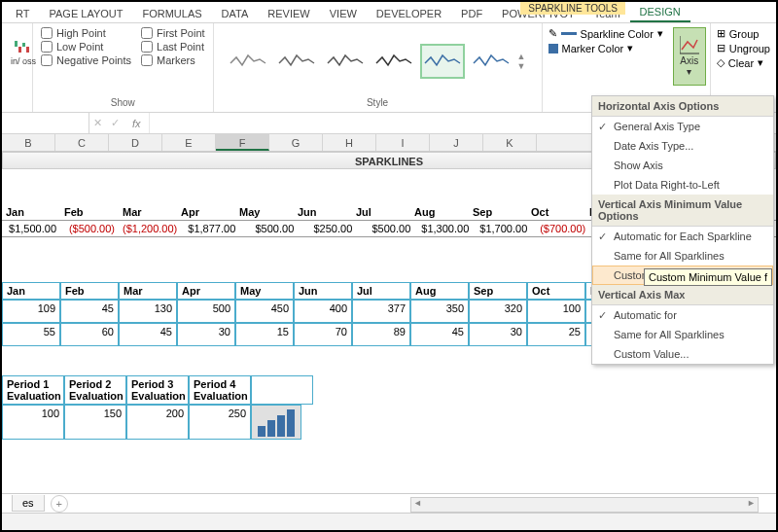 Image resolution: width=778 pixels, height=532 pixels. What do you see at coordinates (158, 422) in the screenshot?
I see `table3-val: 200` at bounding box center [158, 422].